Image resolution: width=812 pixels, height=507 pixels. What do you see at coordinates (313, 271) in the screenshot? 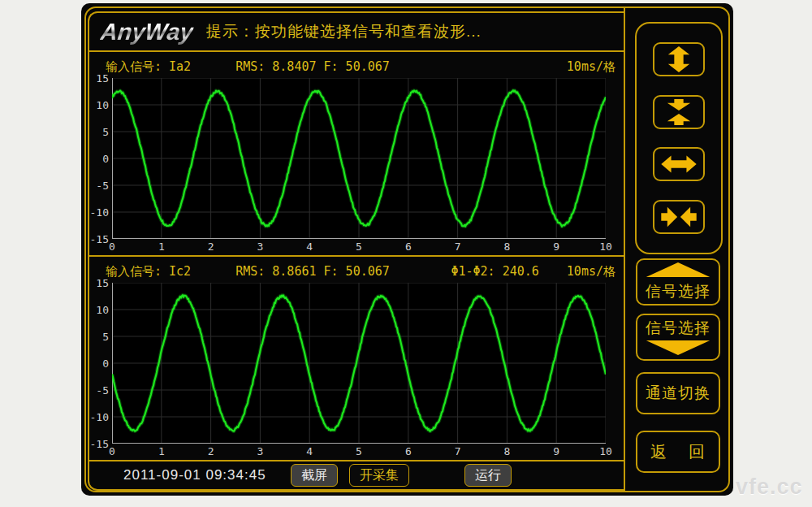
I see `rms-frequency-readout: RMS: 8.8661 F: 50.067` at bounding box center [313, 271].